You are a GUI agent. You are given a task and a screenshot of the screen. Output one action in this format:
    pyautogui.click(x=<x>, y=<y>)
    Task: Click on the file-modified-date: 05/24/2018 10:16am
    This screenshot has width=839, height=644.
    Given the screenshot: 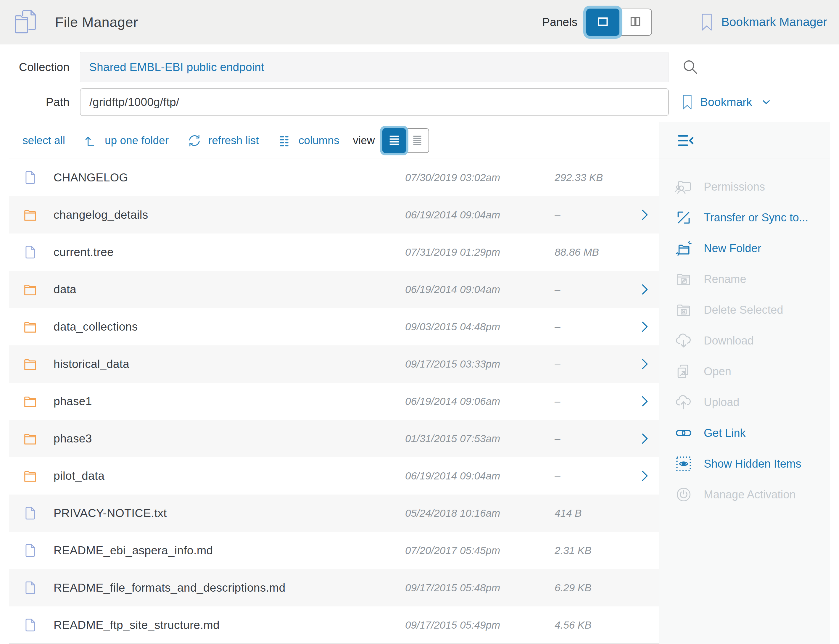 What is the action you would take?
    pyautogui.click(x=468, y=513)
    